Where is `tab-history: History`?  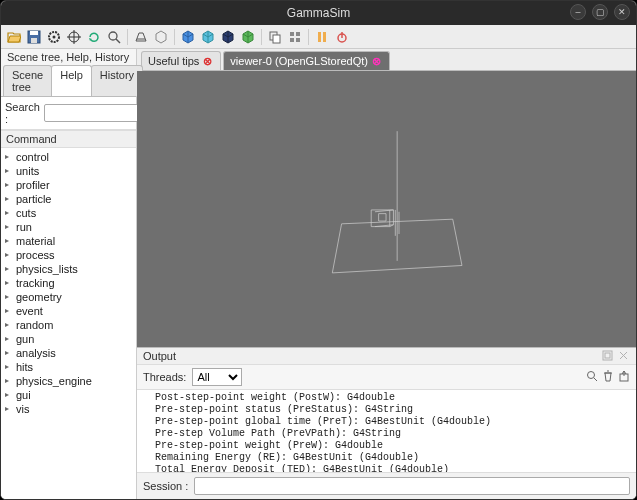
tab-history: History is located at coordinates (117, 80).